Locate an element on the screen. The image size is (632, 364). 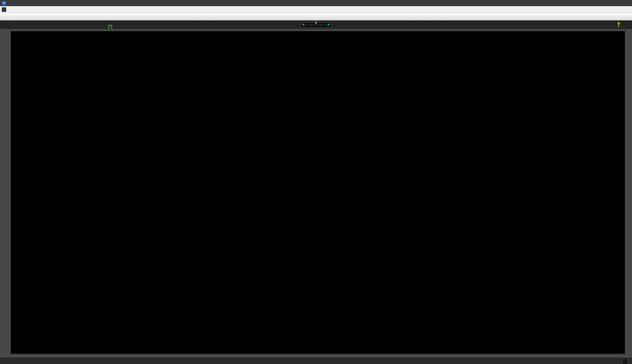
pan-left-icon is located at coordinates (303, 25).